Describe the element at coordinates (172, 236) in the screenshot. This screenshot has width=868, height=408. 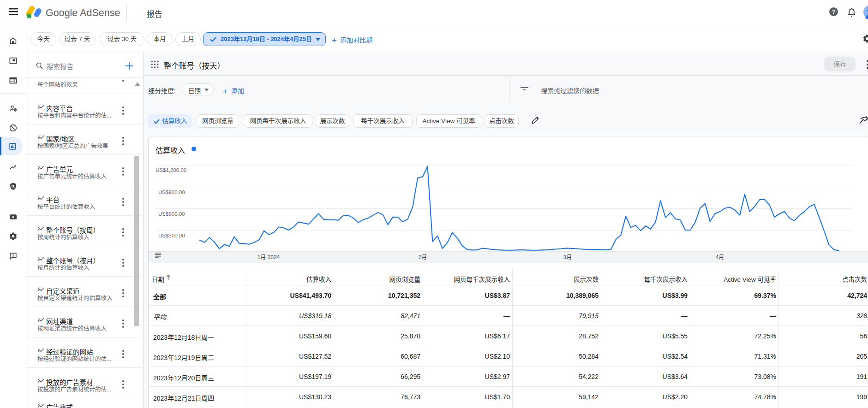
I see `svg-text: US$300.00` at that location.